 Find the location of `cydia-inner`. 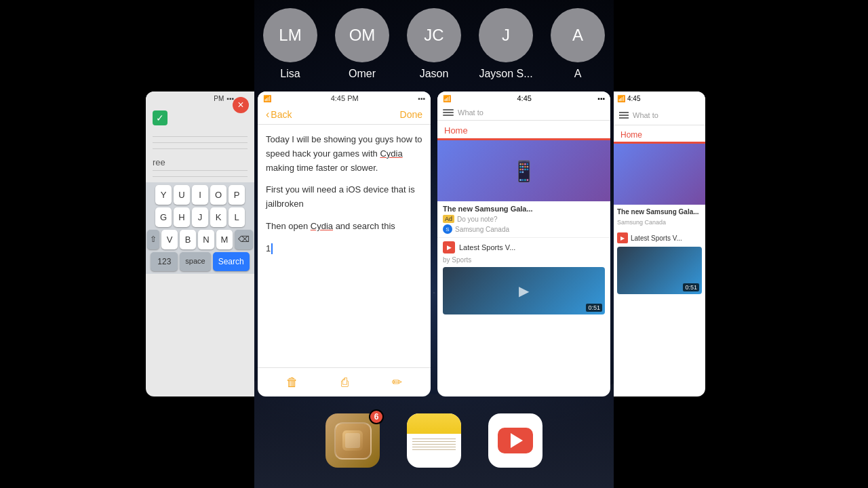

cydia-inner is located at coordinates (353, 441).